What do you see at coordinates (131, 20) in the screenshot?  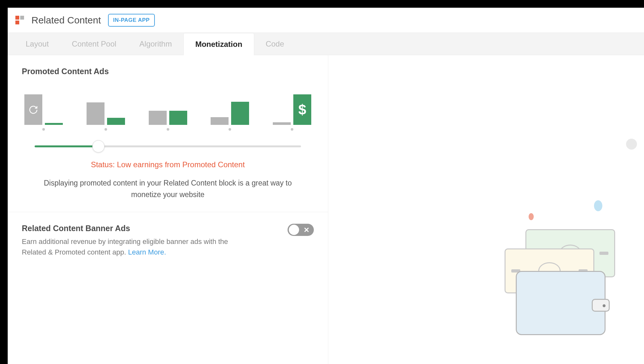 I see `app-type-badge: IN-PAGE APP` at bounding box center [131, 20].